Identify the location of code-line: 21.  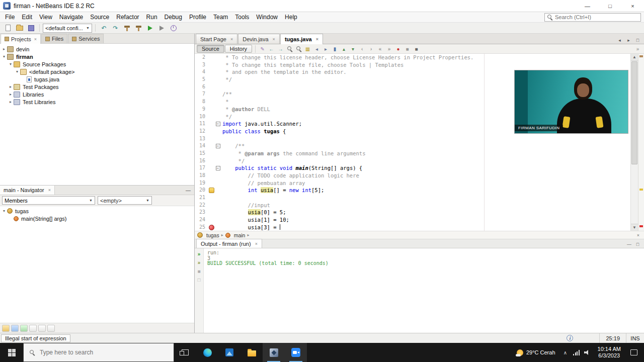
(413, 198).